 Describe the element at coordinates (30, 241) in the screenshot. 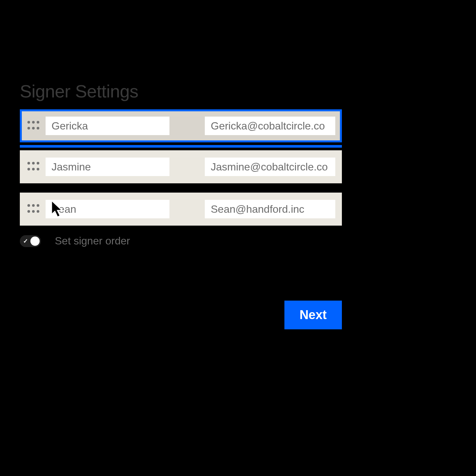

I see `set-signer-order-toggle: ✓` at that location.